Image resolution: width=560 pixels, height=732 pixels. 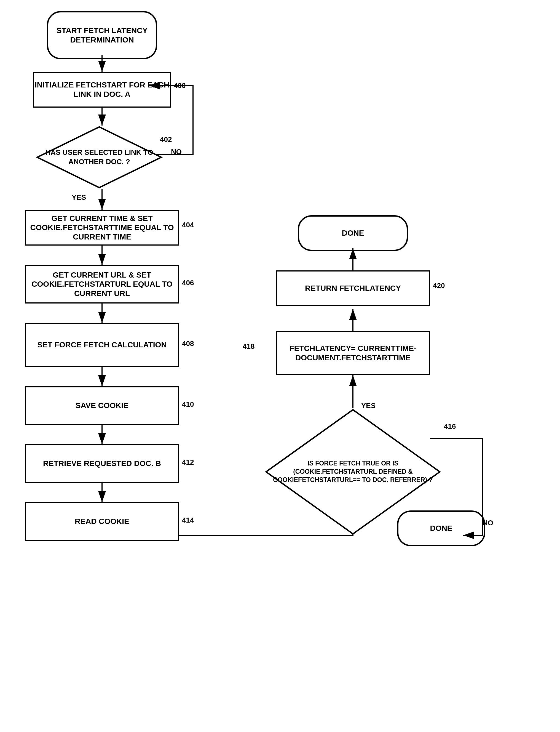 What do you see at coordinates (99, 157) in the screenshot?
I see `node-402: HAS USER SELECTED LINK TO ANOTHER DOC. ?` at bounding box center [99, 157].